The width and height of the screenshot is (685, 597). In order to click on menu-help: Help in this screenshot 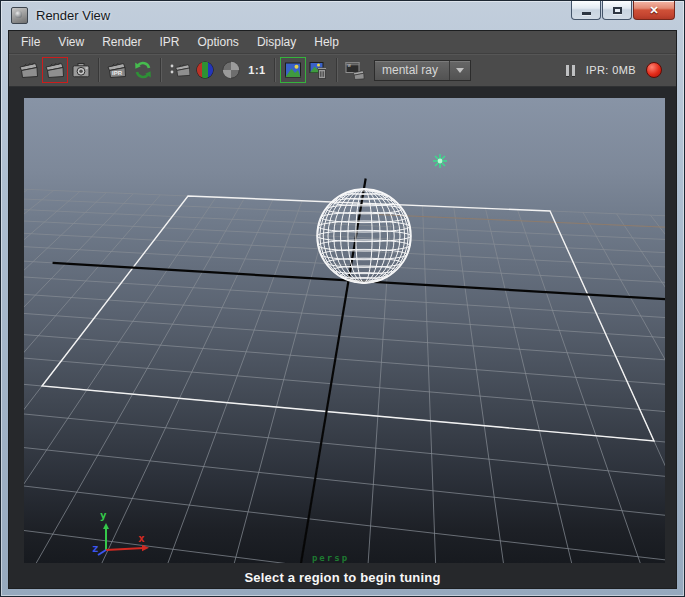, I will do `click(326, 42)`.